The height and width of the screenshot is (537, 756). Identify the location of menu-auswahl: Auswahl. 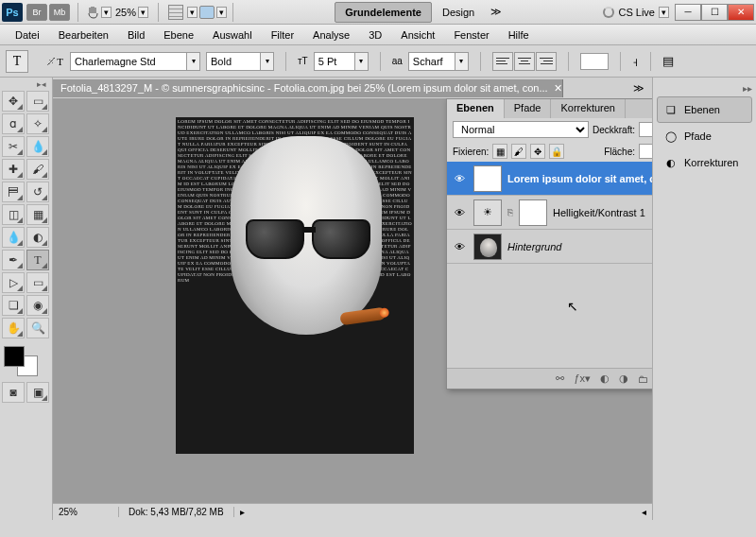
(232, 35).